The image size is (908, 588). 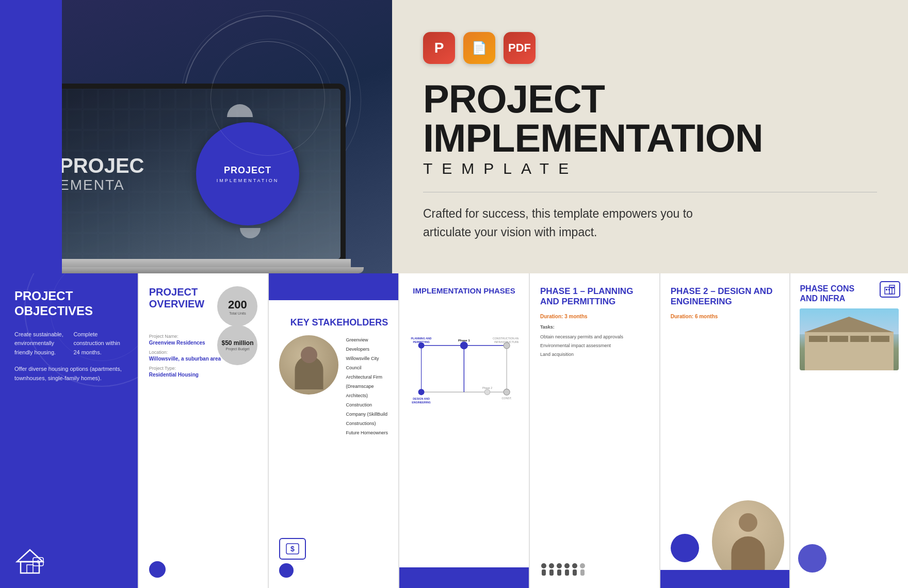 What do you see at coordinates (237, 314) in the screenshot?
I see `stat1-label: Total Units` at bounding box center [237, 314].